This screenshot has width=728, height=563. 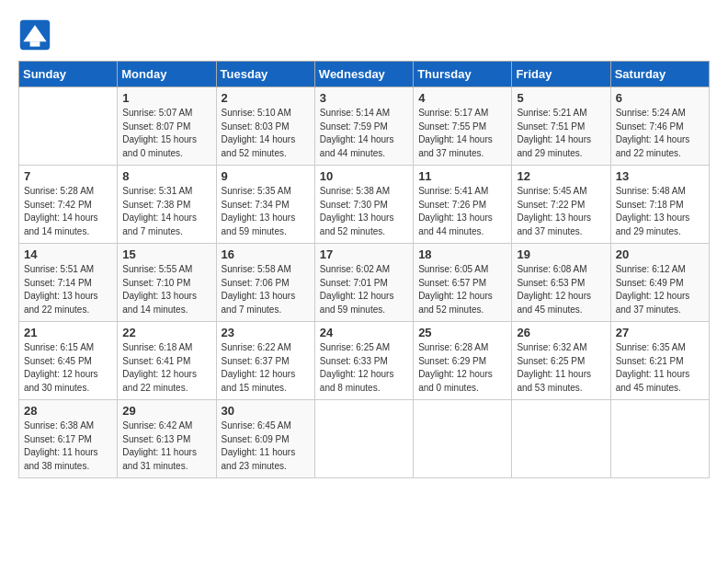 What do you see at coordinates (68, 254) in the screenshot?
I see `day-number: 14` at bounding box center [68, 254].